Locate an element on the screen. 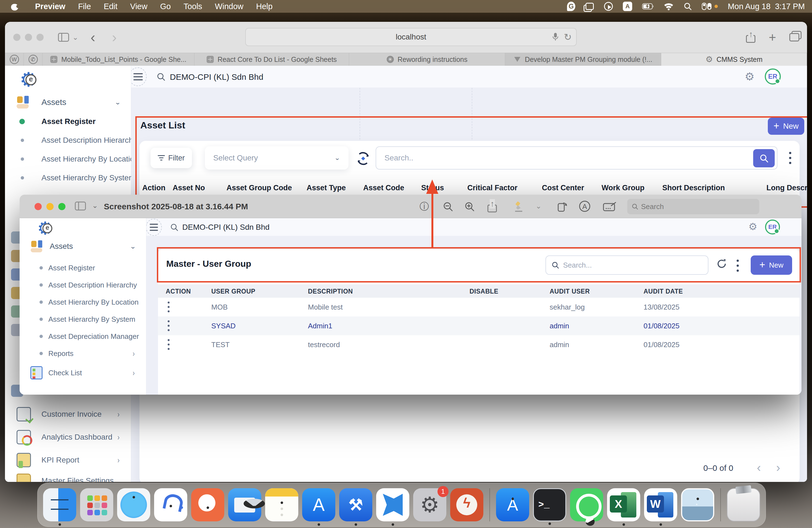 This screenshot has height=528, width=812. sidebar-item-analytics-dashboard: Analytics Dashboard › is located at coordinates (68, 437).